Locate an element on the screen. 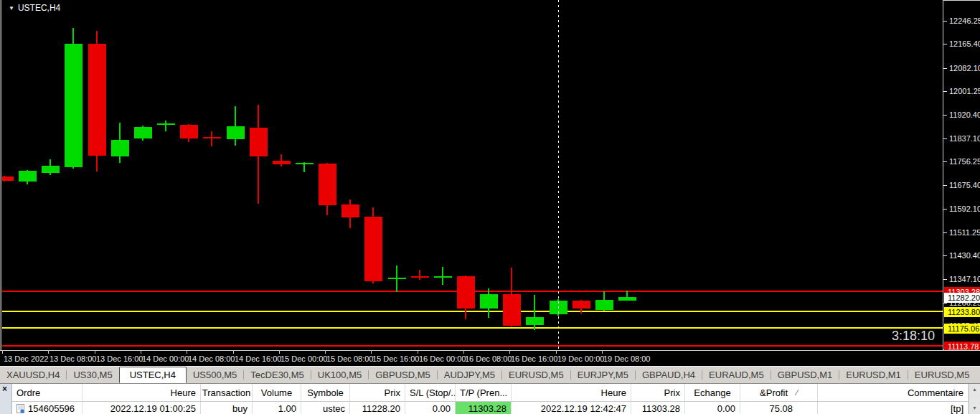 The image size is (980, 414). cell-close_time: 2022.12.19 12:42:47 is located at coordinates (571, 408).